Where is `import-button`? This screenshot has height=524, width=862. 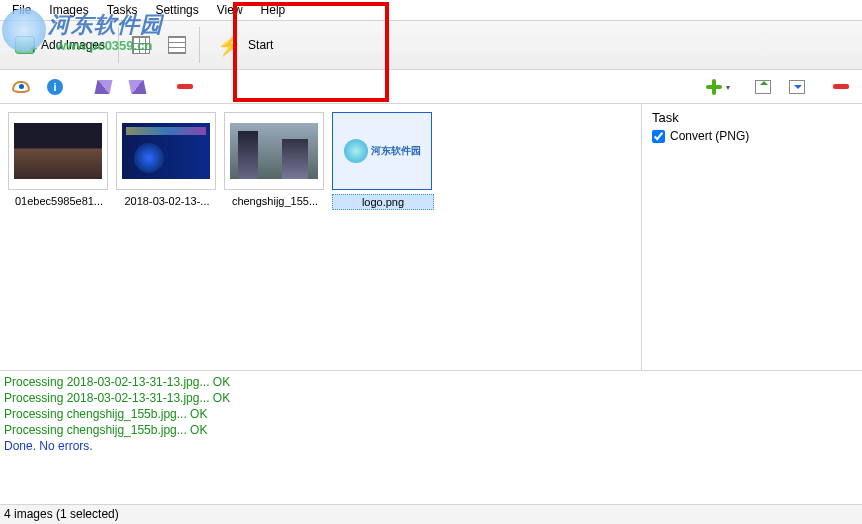
import-button is located at coordinates (763, 87).